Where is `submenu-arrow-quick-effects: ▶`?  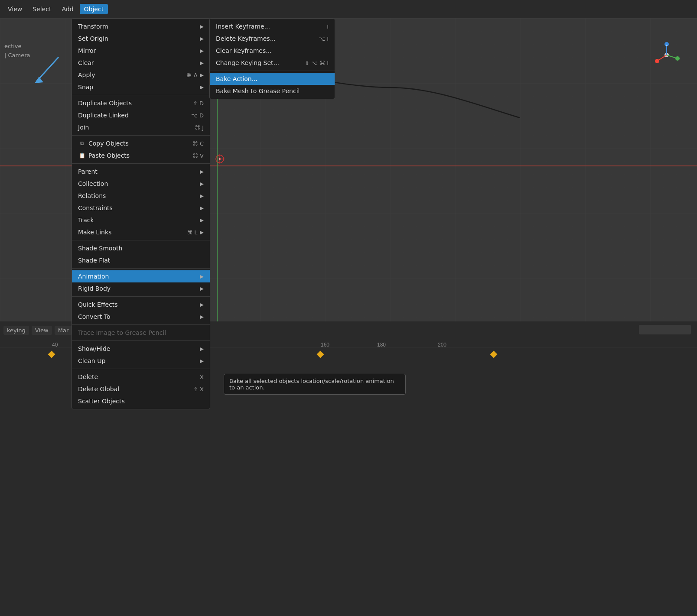
submenu-arrow-quick-effects: ▶ is located at coordinates (202, 305).